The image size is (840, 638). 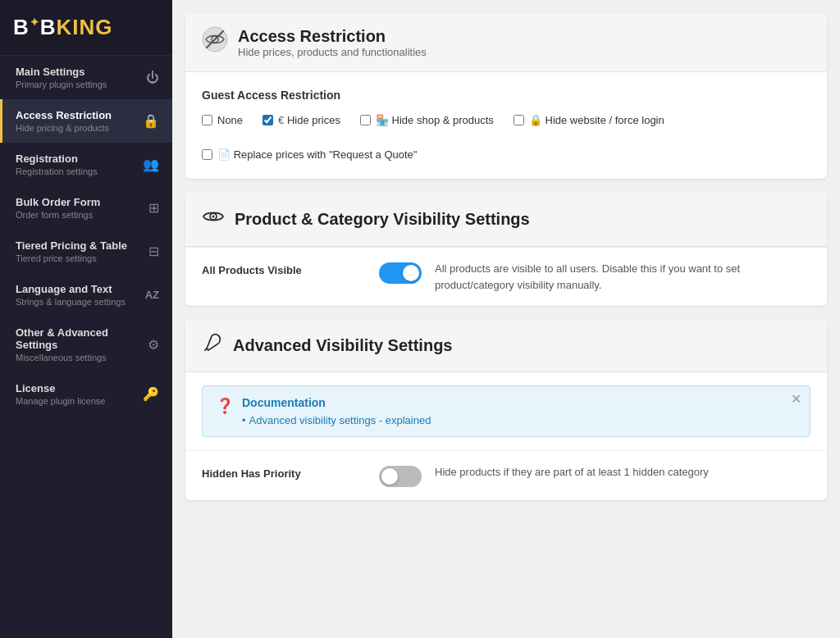 I want to click on documentation-box: ❓ Documentation Advanced visibility sett…, so click(x=506, y=412).